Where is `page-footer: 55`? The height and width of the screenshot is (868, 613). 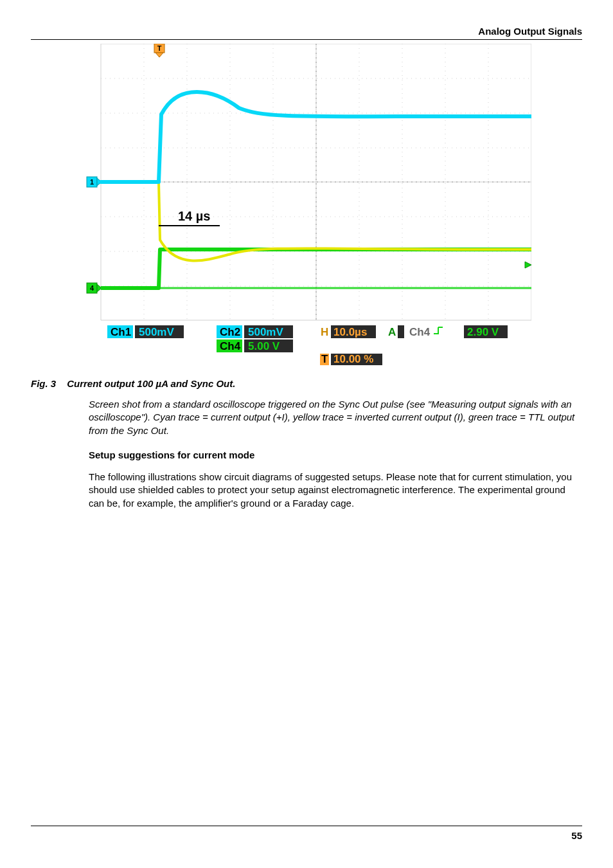
page-footer: 55 is located at coordinates (306, 833).